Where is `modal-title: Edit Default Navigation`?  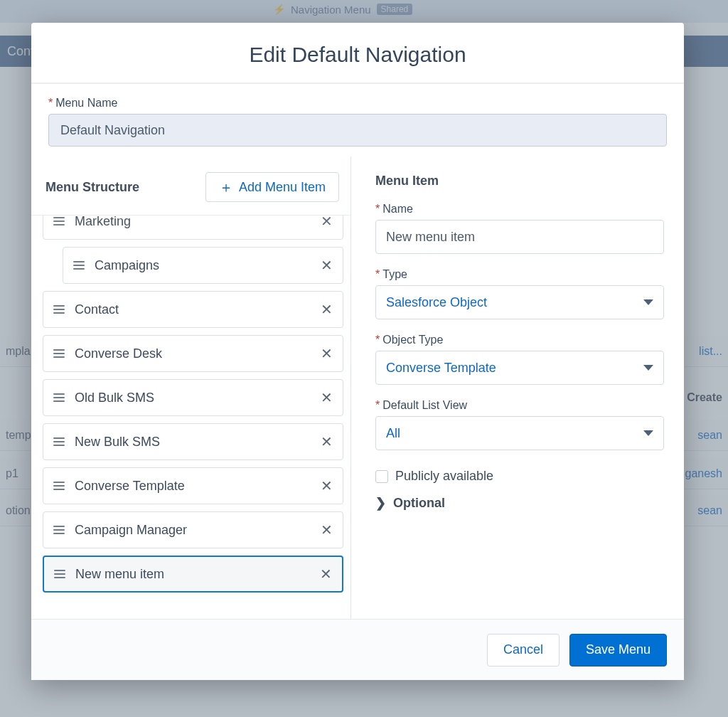
modal-title: Edit Default Navigation is located at coordinates (358, 53).